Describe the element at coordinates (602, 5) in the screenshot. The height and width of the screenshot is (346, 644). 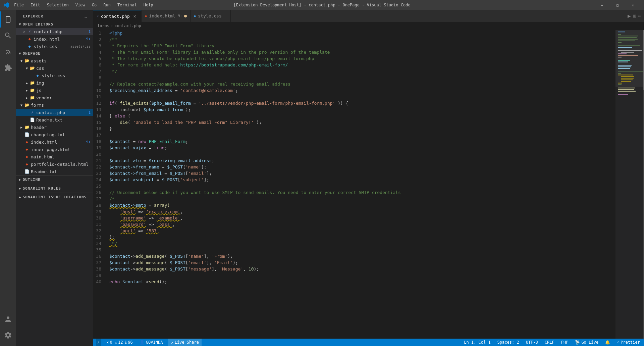
I see `minimize-button: –` at that location.